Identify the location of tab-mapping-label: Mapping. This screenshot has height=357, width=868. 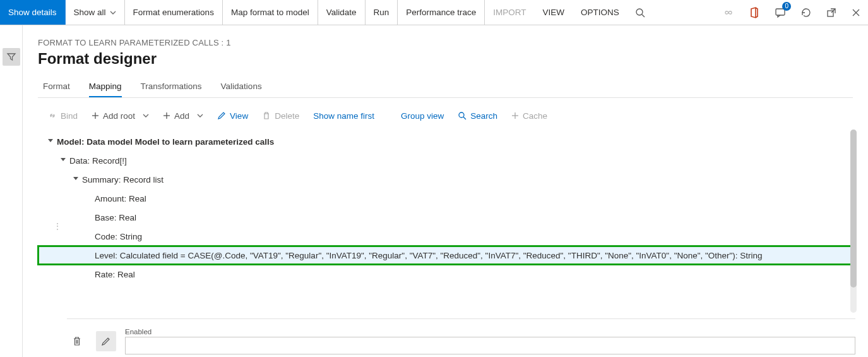
(105, 86).